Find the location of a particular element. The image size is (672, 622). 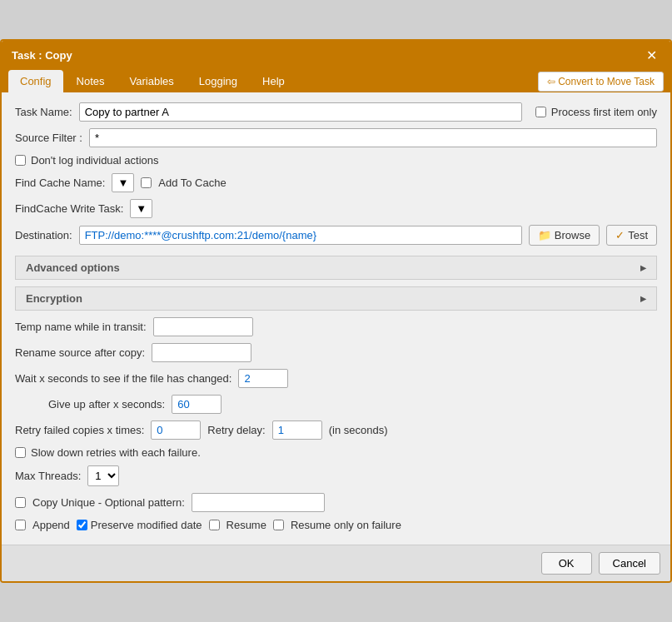

dont-log-label: Don't log individual actions is located at coordinates (95, 160).